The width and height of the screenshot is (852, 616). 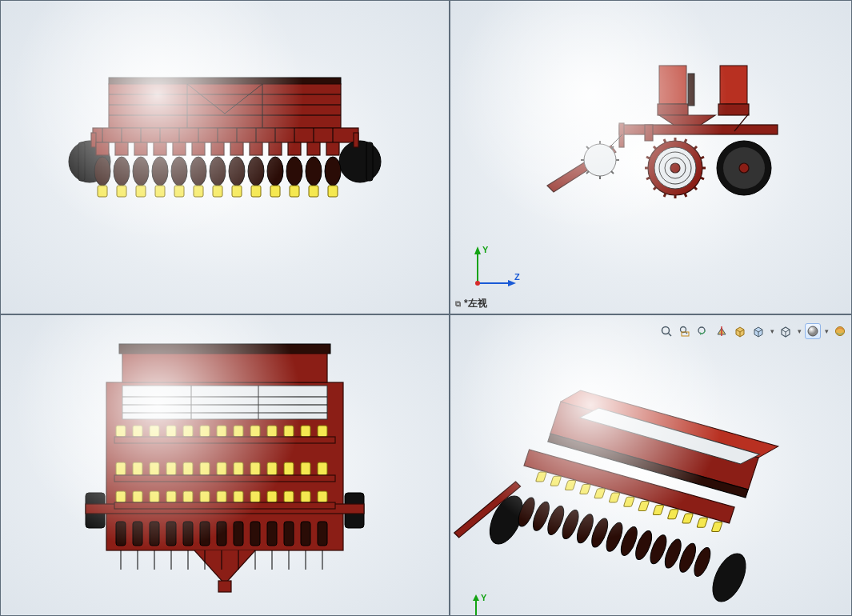 I want to click on previous-view-button, so click(x=703, y=331).